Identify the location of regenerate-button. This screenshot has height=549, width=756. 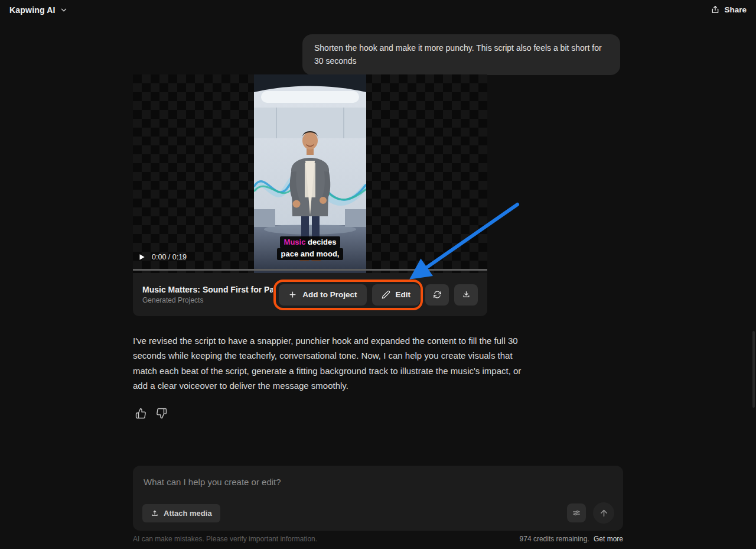
(437, 295).